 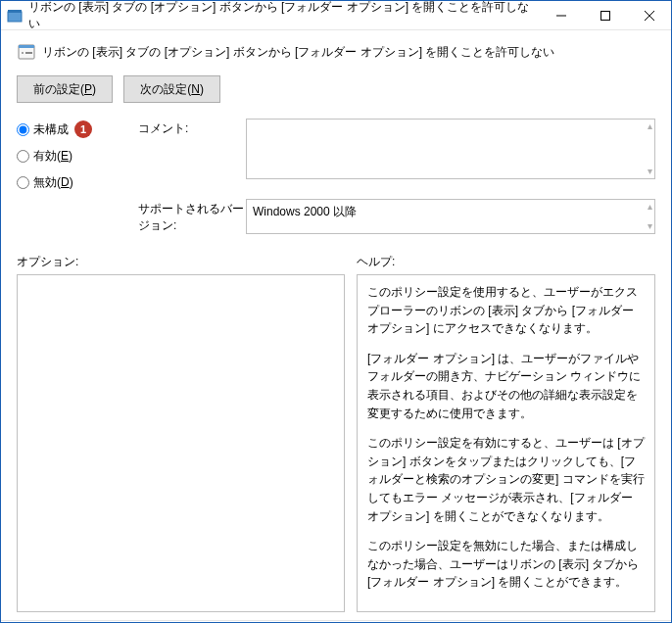 I want to click on radio-enabled: 有効(E), so click(x=77, y=157).